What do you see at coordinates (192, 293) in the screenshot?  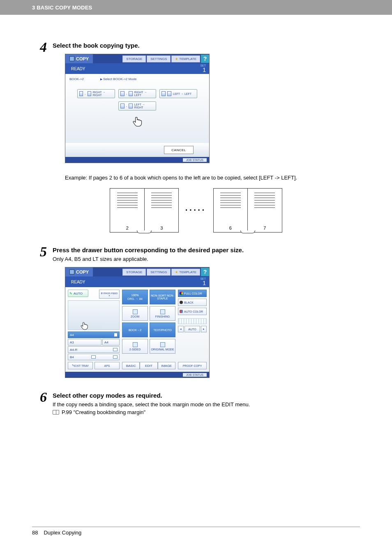 I see `full-color-button: FULL COLOR` at bounding box center [192, 293].